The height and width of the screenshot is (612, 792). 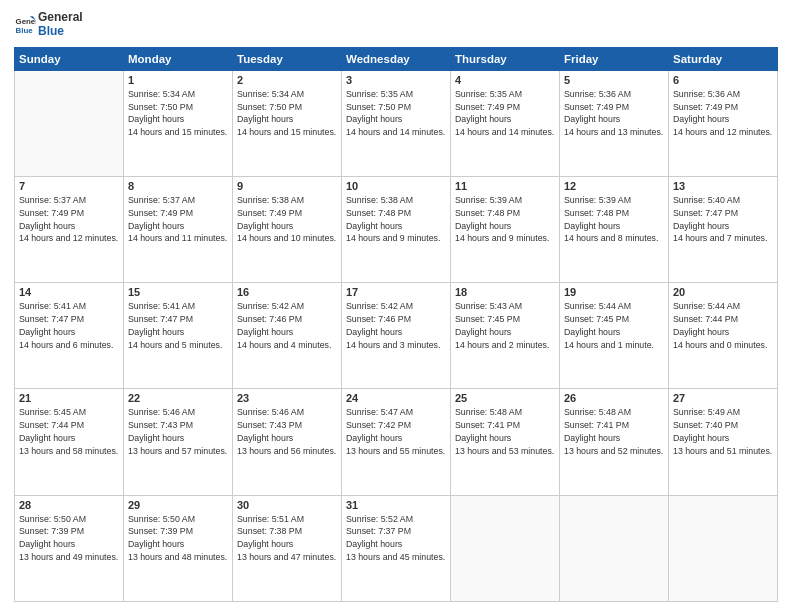 I want to click on day-info: Sunrise: 5:50 AMSunset: 7:39 PMDaylight …, so click(x=178, y=538).